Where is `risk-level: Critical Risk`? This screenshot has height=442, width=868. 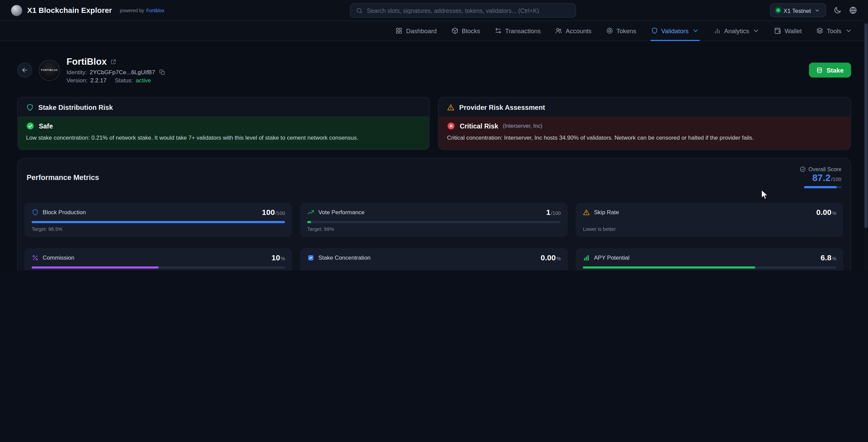 risk-level: Critical Risk is located at coordinates (479, 126).